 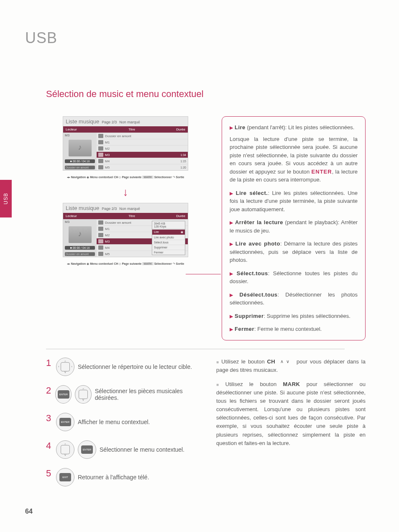 I want to click on popup-file-info: 3945 KB 128 Kbps, so click(x=169, y=225).